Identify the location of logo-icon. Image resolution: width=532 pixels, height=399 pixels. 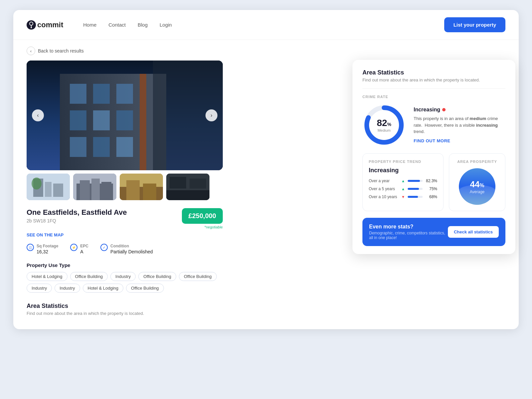
(31, 25).